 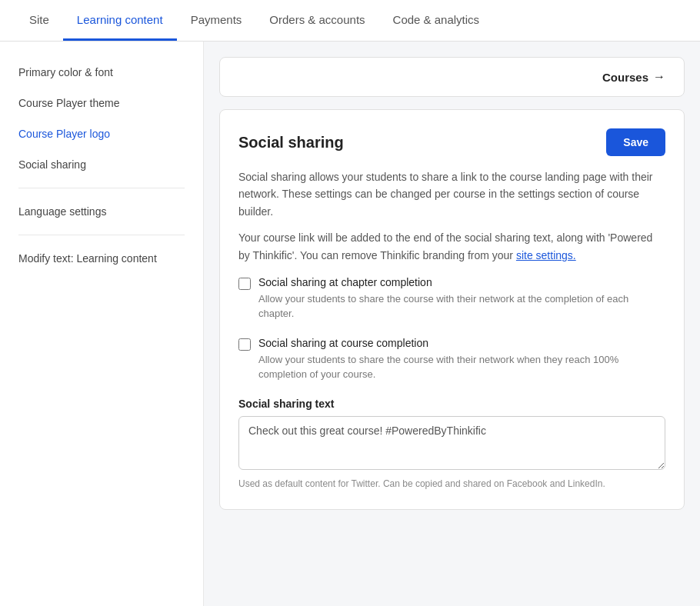 What do you see at coordinates (462, 360) in the screenshot?
I see `course-completion-label-group: Social sharing at course completion Allo…` at bounding box center [462, 360].